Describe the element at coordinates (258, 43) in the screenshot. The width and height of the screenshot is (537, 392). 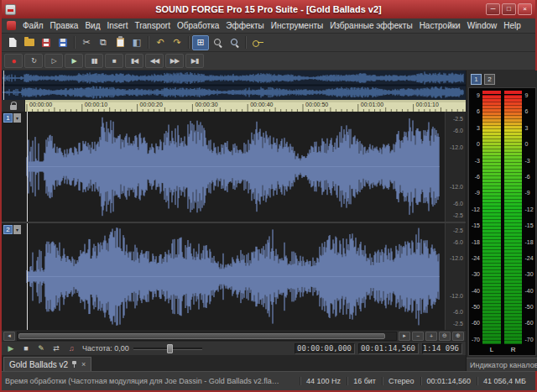
I see `preferences-key-button` at that location.